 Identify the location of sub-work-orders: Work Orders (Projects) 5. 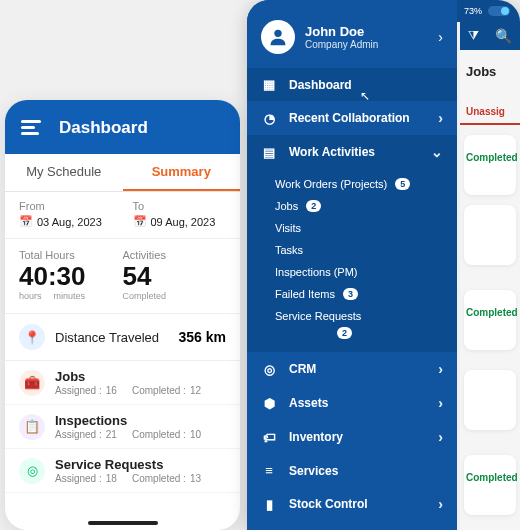
(352, 184).